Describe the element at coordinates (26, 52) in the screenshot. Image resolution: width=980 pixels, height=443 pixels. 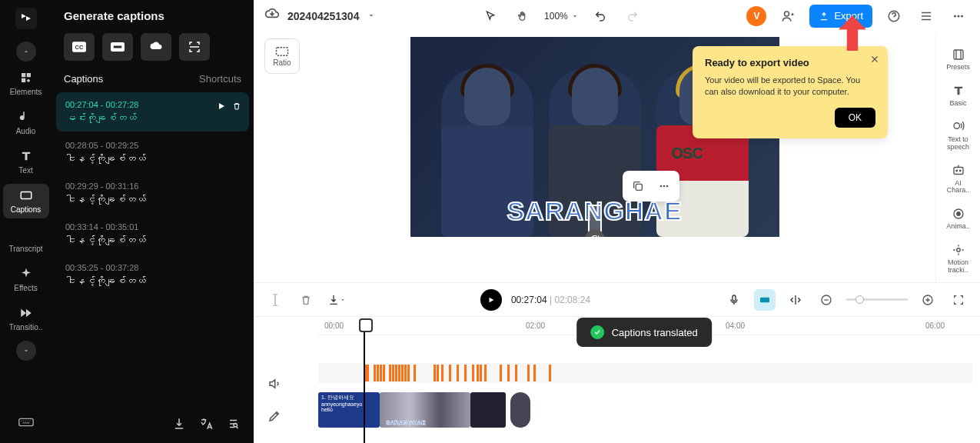
I see `collapse-icon` at that location.